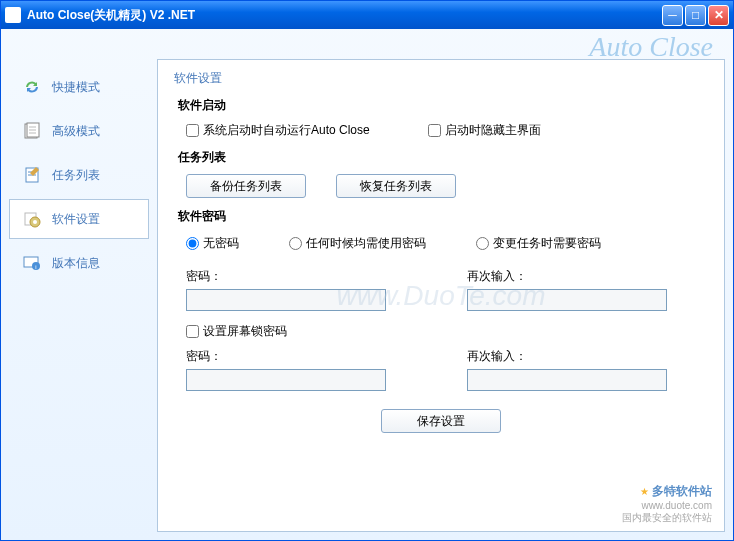  I want to click on radio-change, so click(482, 244).